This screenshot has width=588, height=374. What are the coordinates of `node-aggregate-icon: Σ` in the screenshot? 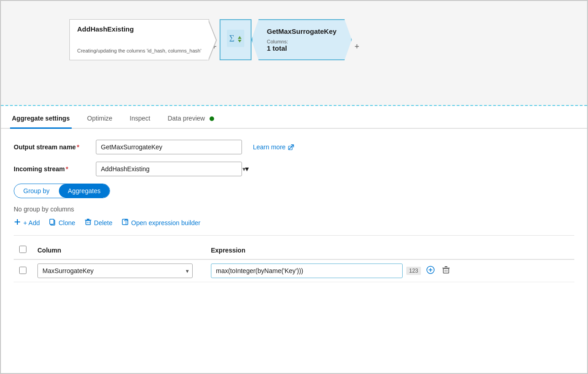 It's located at (236, 40).